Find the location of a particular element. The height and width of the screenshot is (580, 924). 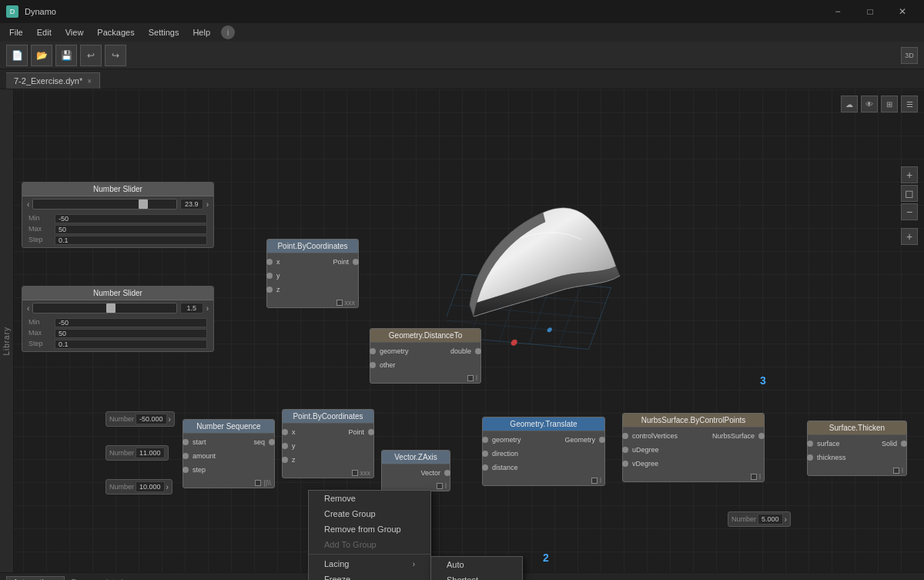

menu-view: View is located at coordinates (75, 32).